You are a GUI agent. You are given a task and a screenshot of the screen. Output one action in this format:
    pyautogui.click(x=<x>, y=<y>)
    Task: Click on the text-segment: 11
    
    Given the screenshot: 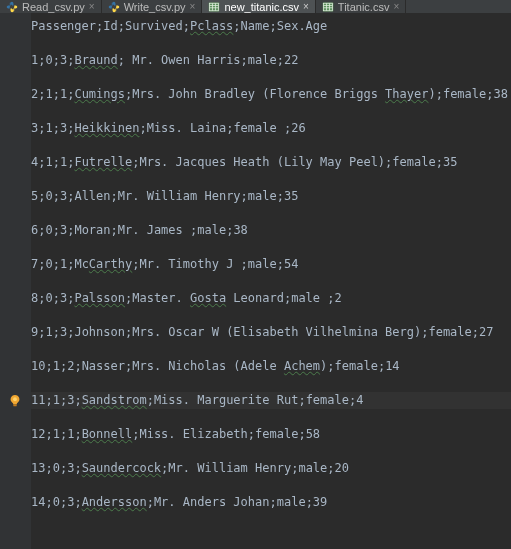 What is the action you would take?
    pyautogui.click(x=38, y=400)
    